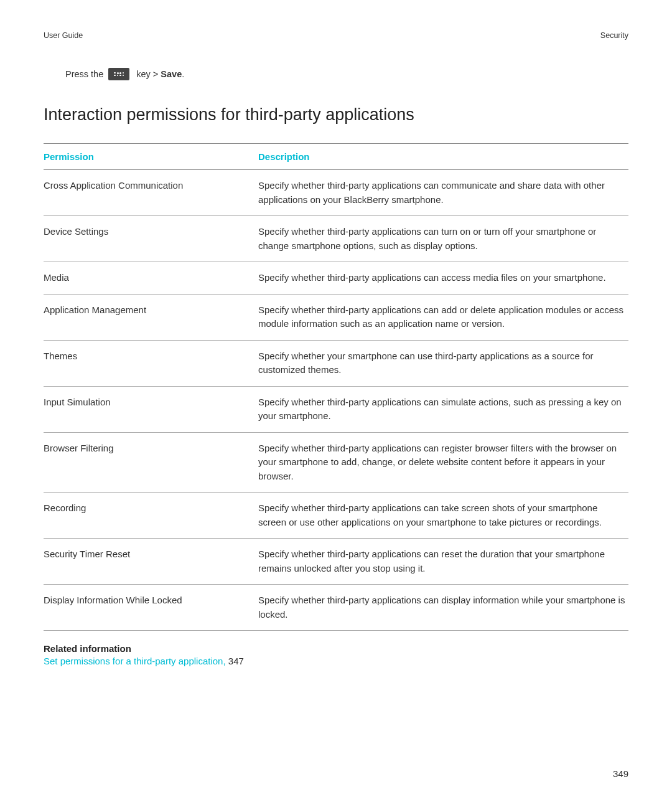 This screenshot has width=672, height=807. I want to click on table-row: Application ManagementSpecify whether th…, so click(336, 317).